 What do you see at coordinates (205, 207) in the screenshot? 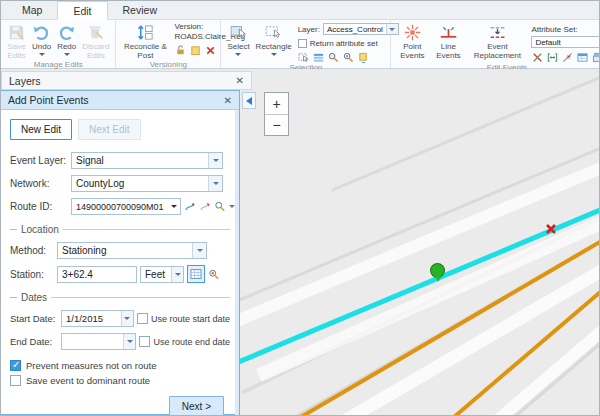
I see `pick-route-alt-icon` at bounding box center [205, 207].